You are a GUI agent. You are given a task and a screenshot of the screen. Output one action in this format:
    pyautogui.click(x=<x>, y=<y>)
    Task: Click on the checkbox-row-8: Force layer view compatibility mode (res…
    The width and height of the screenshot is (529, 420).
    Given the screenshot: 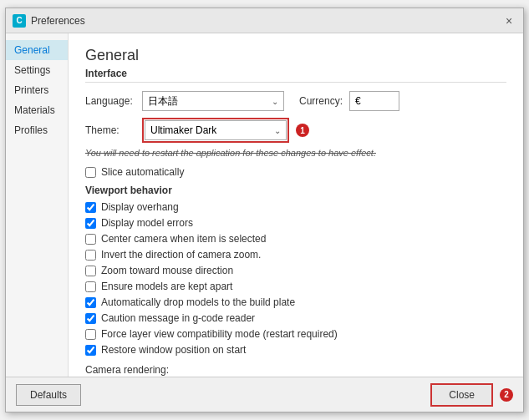 What is the action you would take?
    pyautogui.click(x=296, y=334)
    